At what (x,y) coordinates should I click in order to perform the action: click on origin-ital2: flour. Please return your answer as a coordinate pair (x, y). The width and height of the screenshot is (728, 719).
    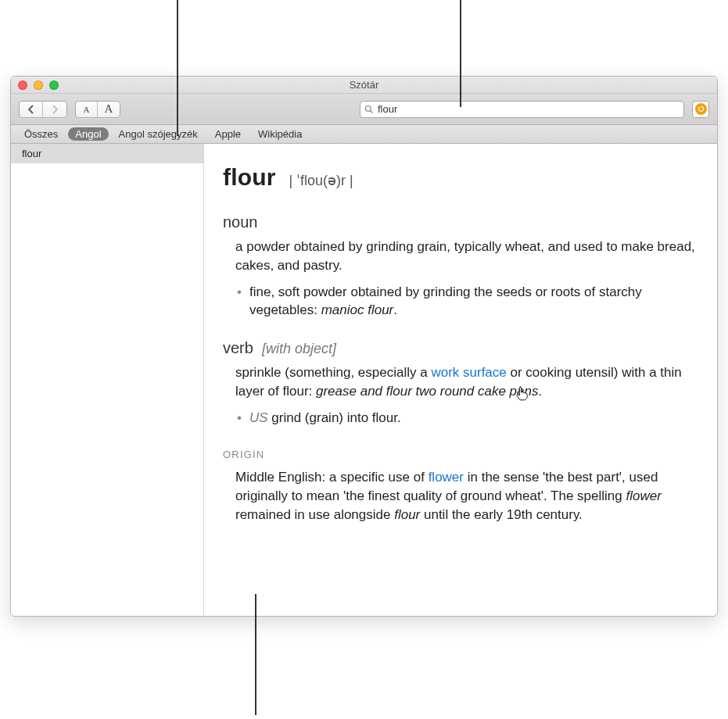
    Looking at the image, I should click on (407, 514).